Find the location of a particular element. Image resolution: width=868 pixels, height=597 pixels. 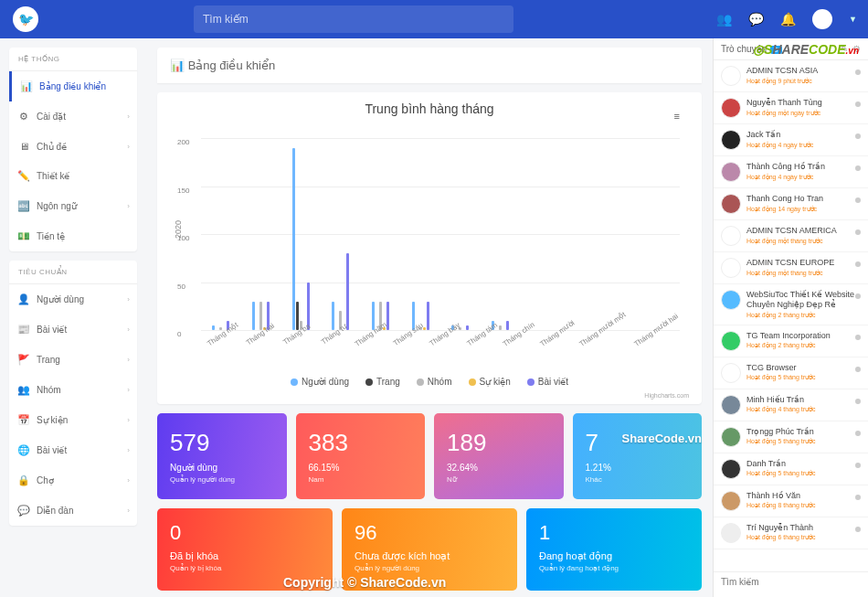

sidebar-item: 👤Người dùng› is located at coordinates (73, 300).